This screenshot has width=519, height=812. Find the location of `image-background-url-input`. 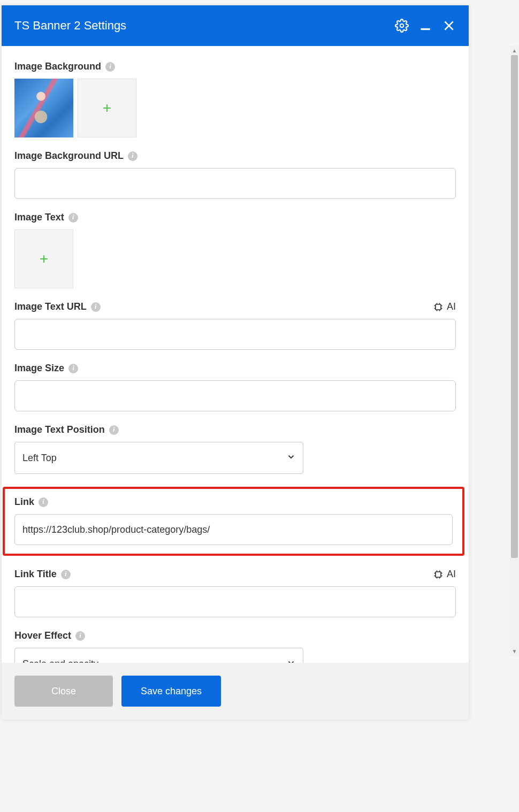

image-background-url-input is located at coordinates (235, 183).